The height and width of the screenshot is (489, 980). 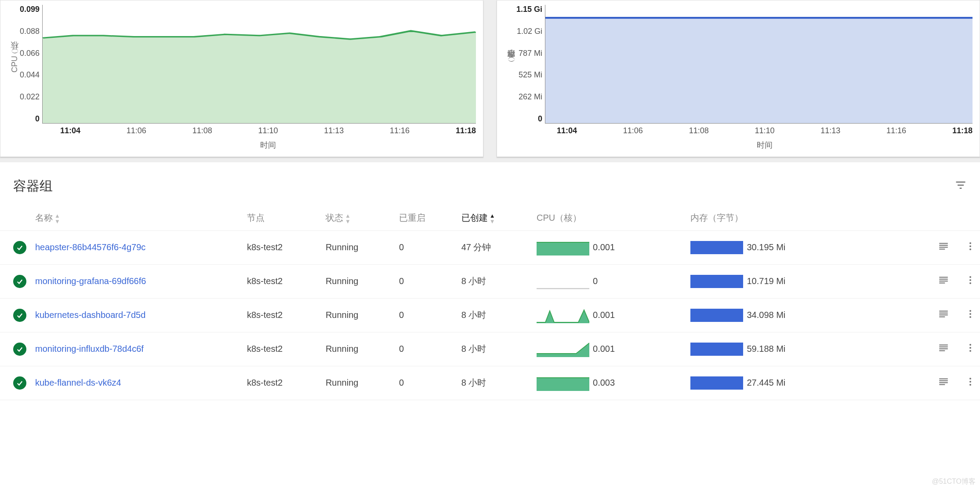 What do you see at coordinates (268, 129) in the screenshot?
I see `cpu-x-ticks: 11:04 11:06 11:08 11:10 11:13 11:16 11:1…` at bounding box center [268, 129].